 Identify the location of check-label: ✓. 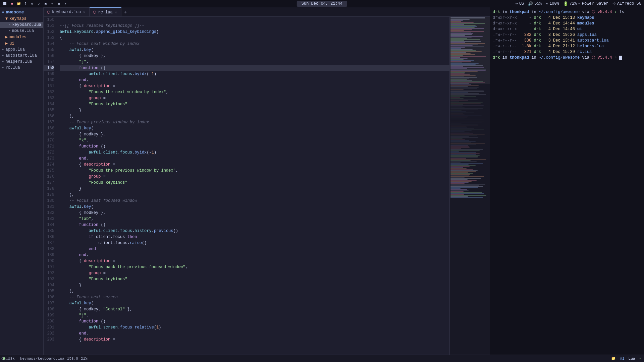
(640, 359).